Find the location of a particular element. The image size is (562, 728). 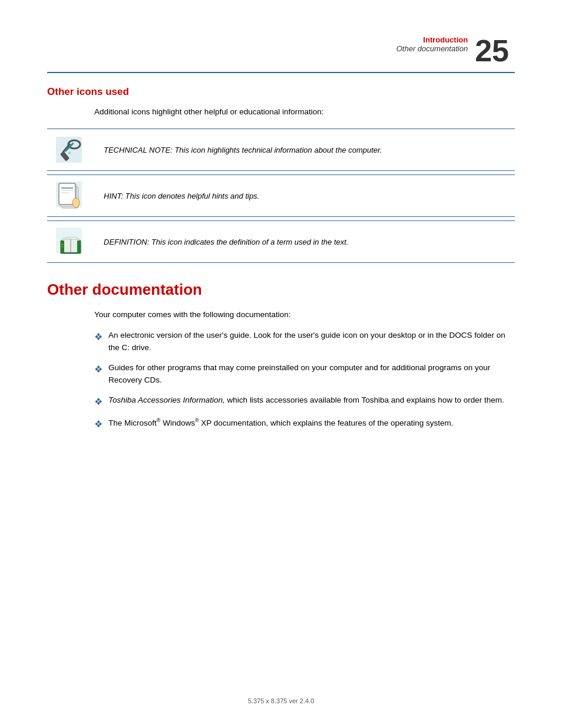

definition-icon-cell is located at coordinates (71, 242).